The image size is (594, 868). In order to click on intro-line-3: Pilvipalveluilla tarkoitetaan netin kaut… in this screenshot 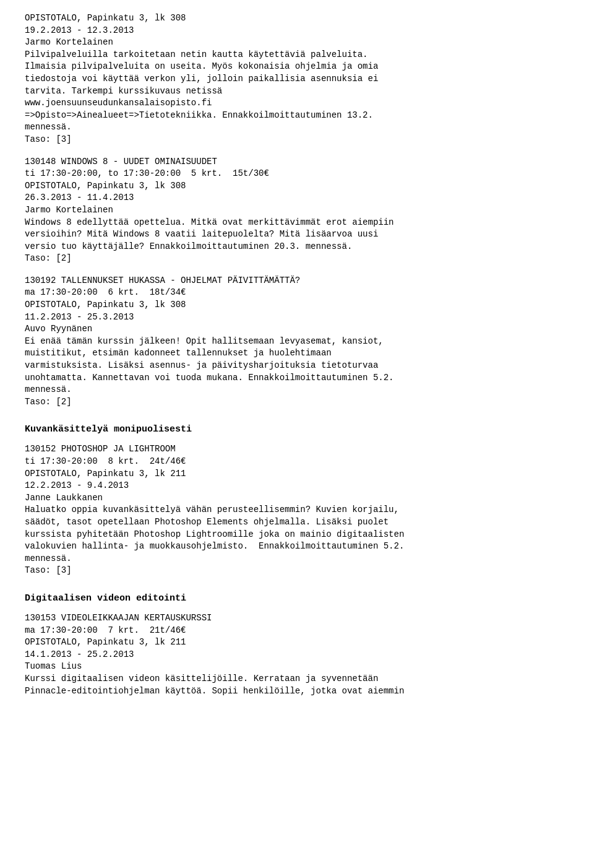, I will do `click(297, 55)`.